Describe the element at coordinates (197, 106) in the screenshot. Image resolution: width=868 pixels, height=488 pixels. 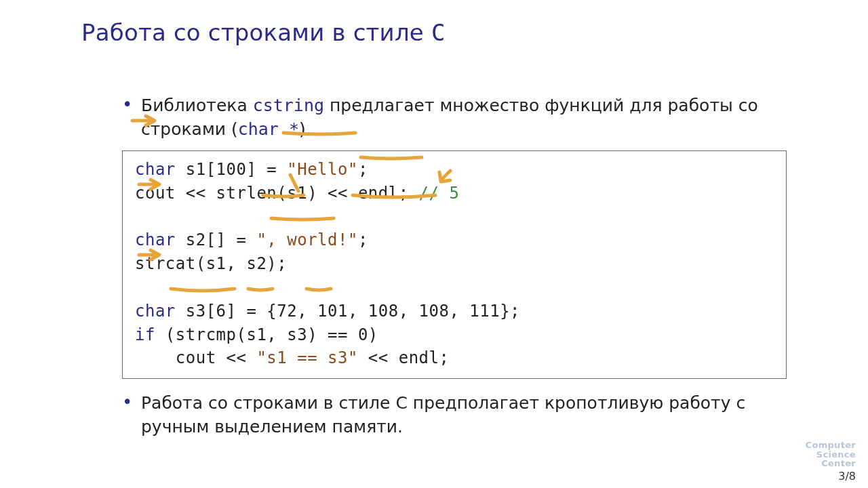
I see `bullet1-text-a: Библиотека` at that location.